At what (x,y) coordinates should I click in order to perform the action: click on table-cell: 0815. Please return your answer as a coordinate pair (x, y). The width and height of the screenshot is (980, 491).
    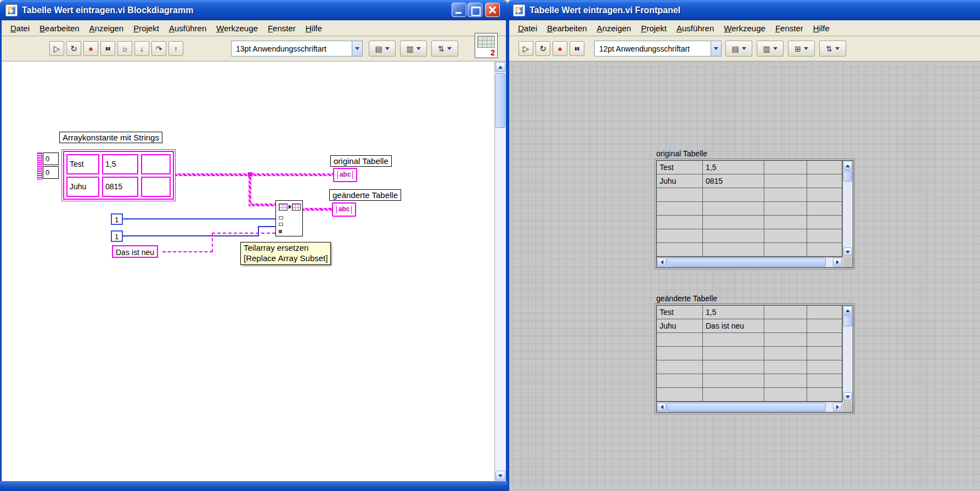
    Looking at the image, I should click on (120, 187).